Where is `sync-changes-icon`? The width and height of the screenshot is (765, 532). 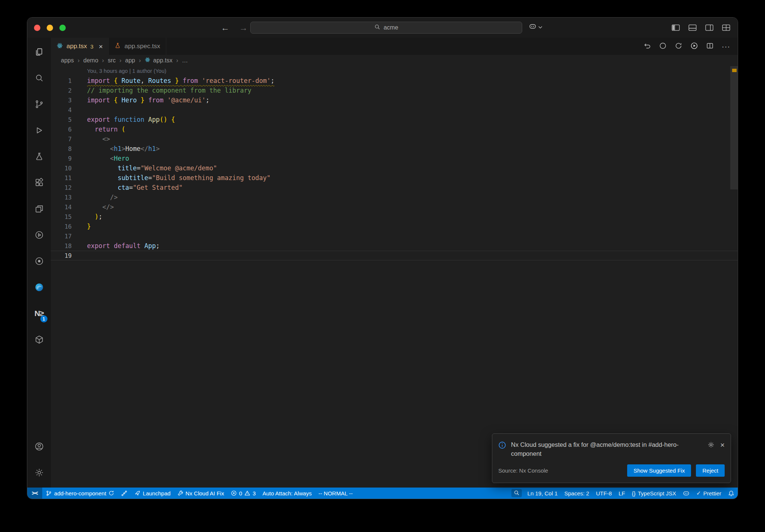
sync-changes-icon is located at coordinates (678, 46).